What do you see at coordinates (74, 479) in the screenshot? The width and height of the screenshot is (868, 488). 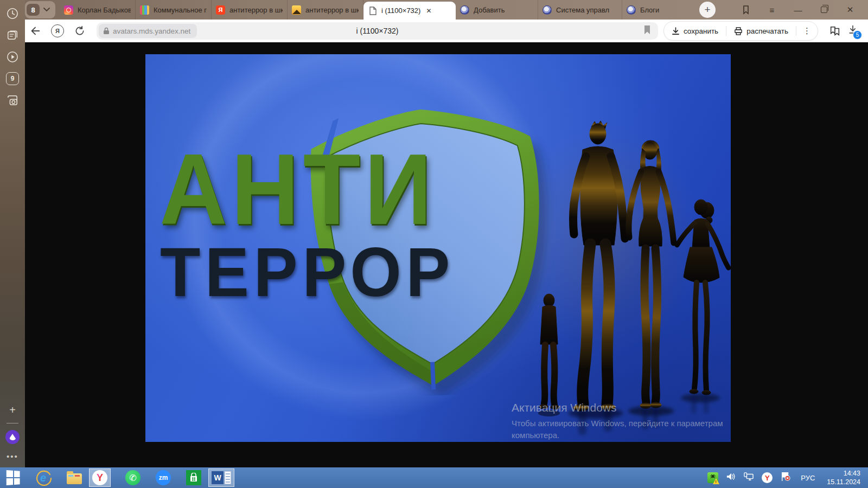 I see `folder-glyph` at bounding box center [74, 479].